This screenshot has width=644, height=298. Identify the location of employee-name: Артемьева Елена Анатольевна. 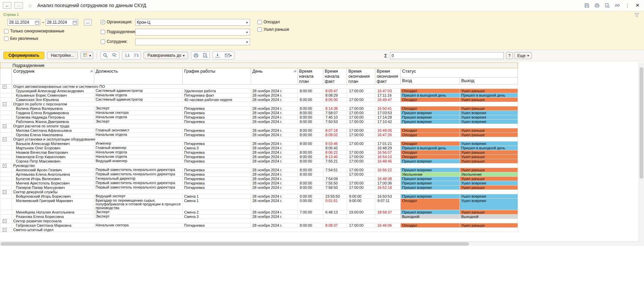
(53, 174).